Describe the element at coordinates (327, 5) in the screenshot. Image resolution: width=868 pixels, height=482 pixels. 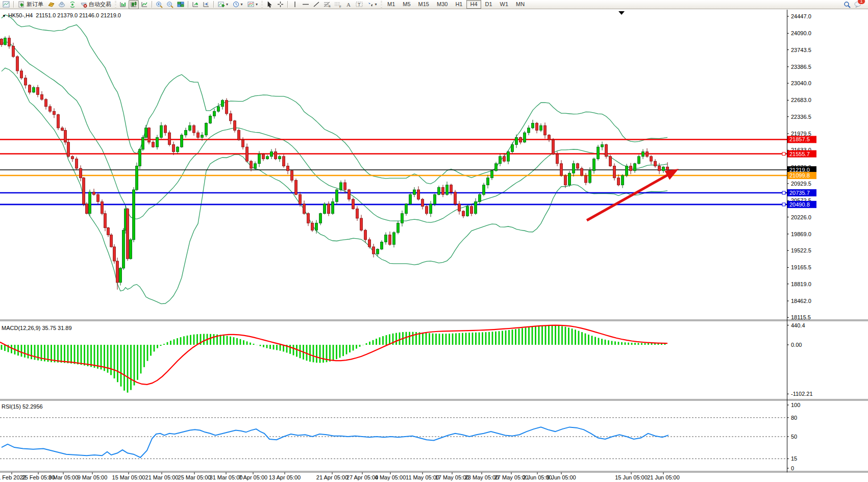
I see `fibonacci-icon: E` at that location.